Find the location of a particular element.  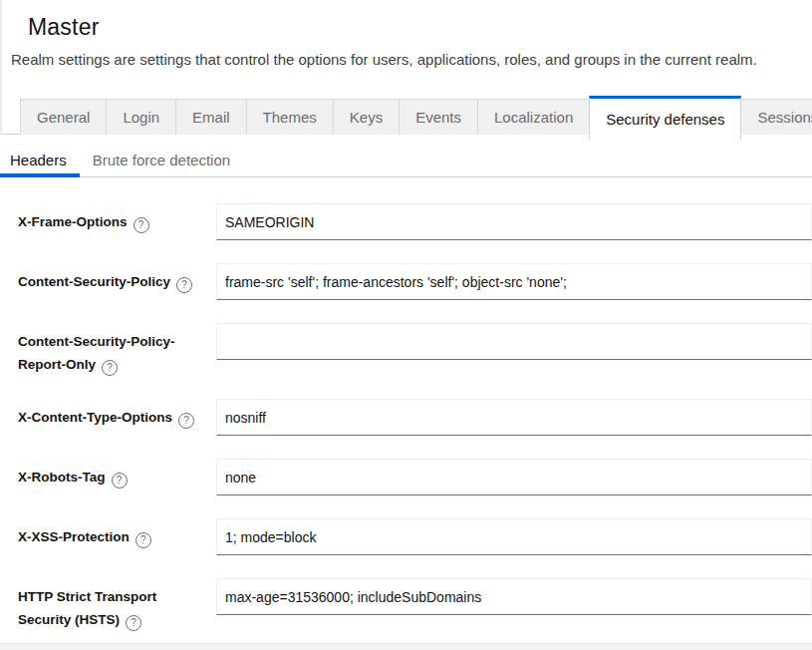

form-row-x-xss-protection: X-XSS-Protection? is located at coordinates (414, 536).